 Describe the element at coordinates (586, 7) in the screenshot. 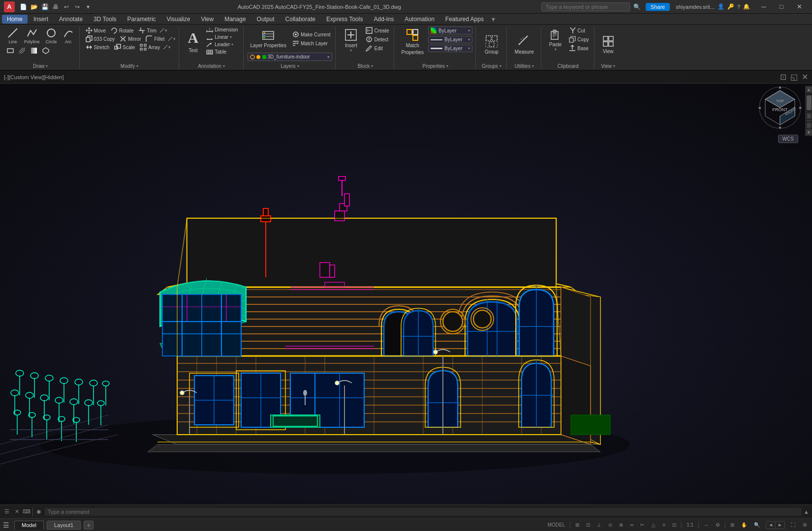

I see `search-input` at that location.